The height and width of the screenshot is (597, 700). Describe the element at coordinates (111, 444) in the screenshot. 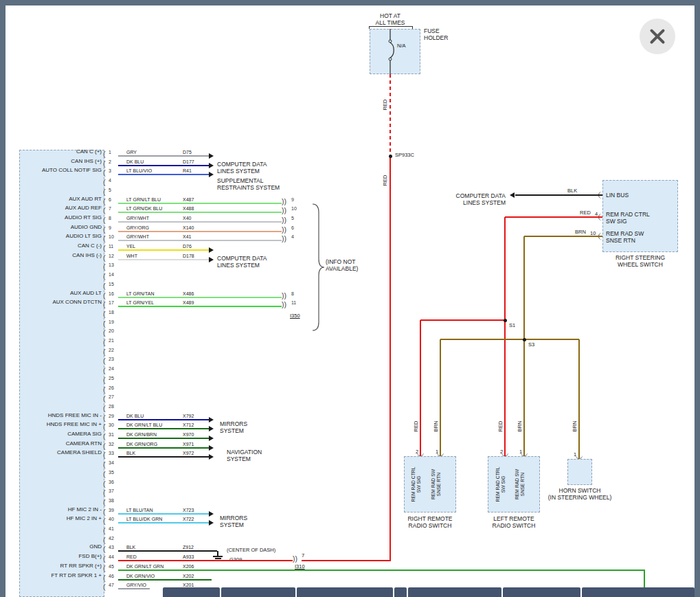

I see `pin-number: 32` at that location.